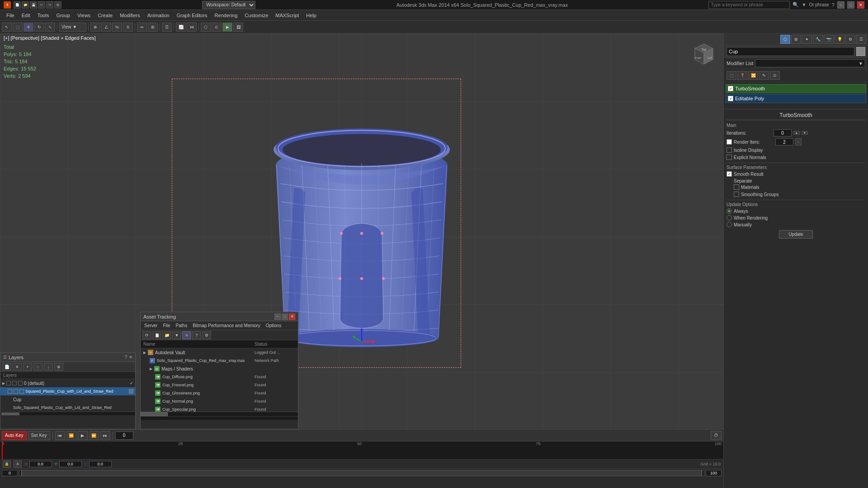 The width and height of the screenshot is (868, 488). I want to click on viewport-cube: Top Front Left, so click(704, 53).